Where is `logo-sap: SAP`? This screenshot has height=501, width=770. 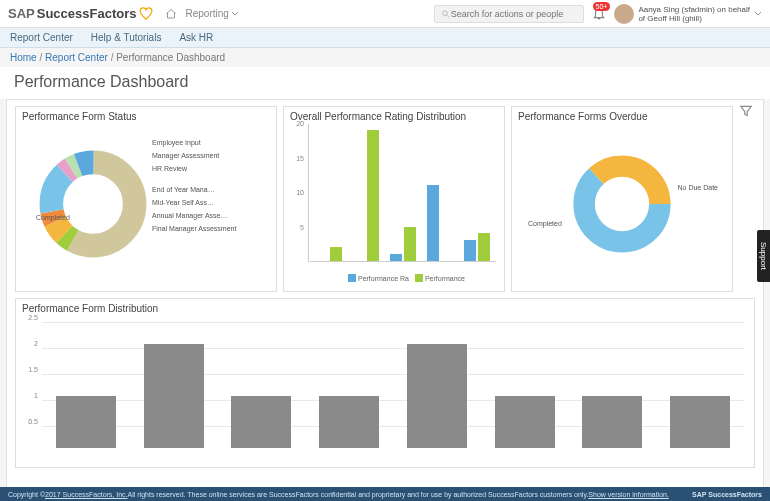 logo-sap: SAP is located at coordinates (22, 14).